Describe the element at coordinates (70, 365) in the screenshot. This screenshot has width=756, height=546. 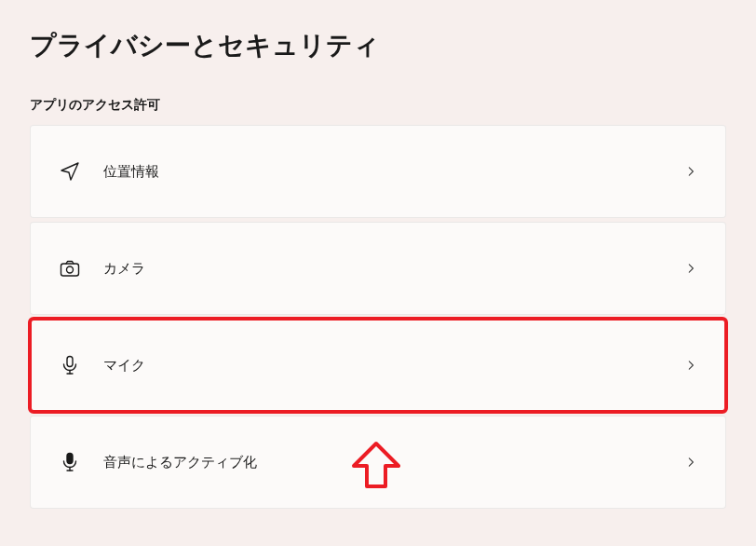
I see `microphone-icon` at that location.